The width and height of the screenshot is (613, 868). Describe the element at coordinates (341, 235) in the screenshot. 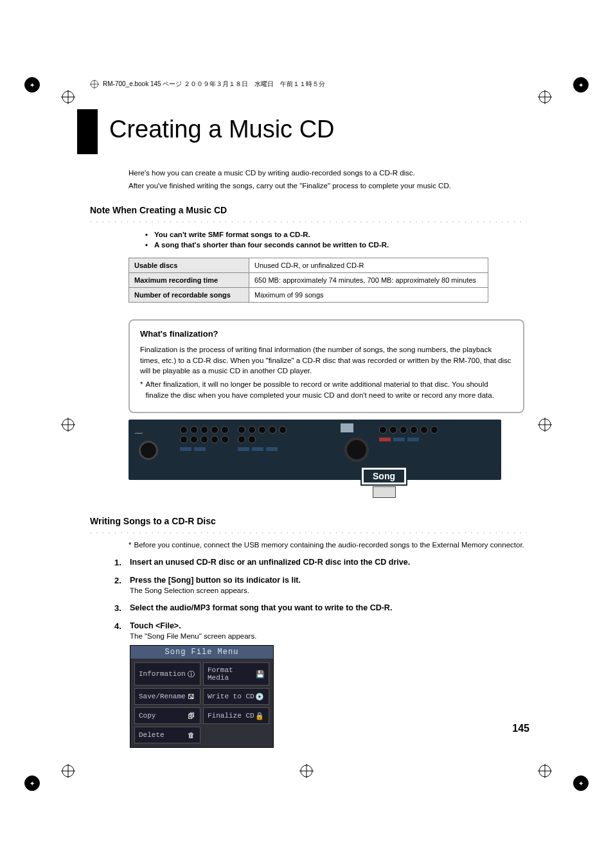

I see `note-bullet-1: You can't write SMF format songs to a CD…` at that location.